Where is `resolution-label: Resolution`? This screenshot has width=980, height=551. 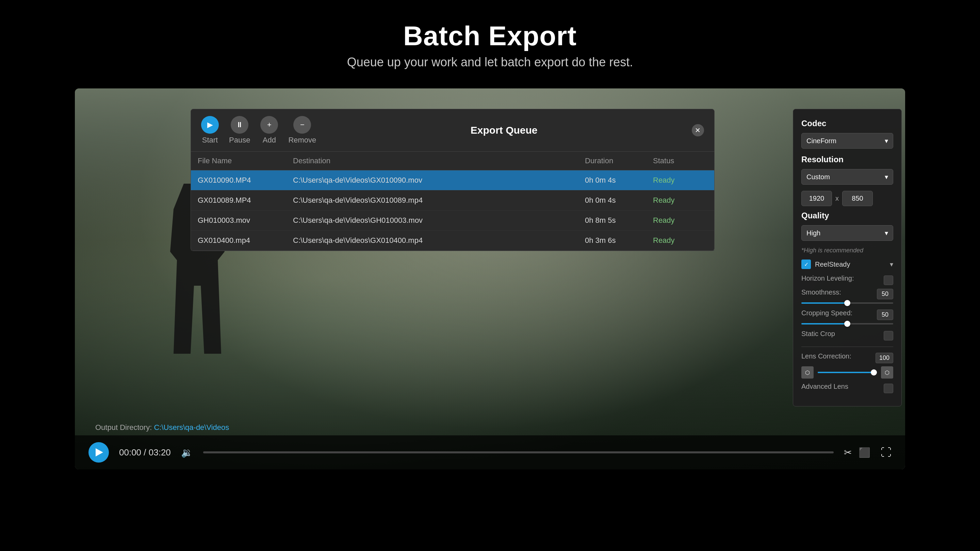
resolution-label: Resolution is located at coordinates (847, 160).